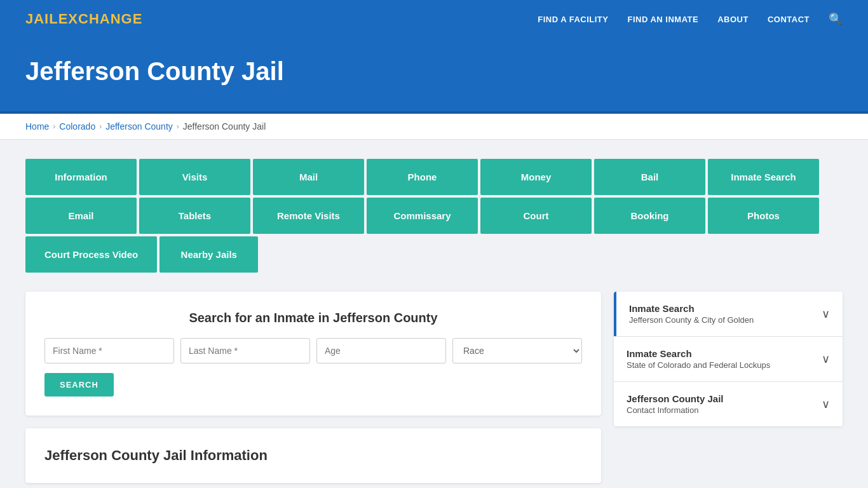  What do you see at coordinates (764, 216) in the screenshot?
I see `btn-photos: Photos` at bounding box center [764, 216].